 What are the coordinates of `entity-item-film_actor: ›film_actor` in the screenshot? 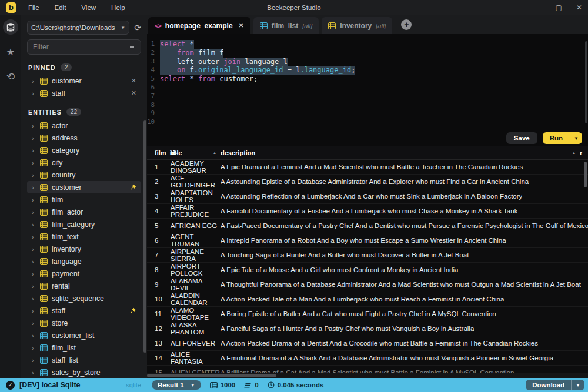 It's located at (84, 212).